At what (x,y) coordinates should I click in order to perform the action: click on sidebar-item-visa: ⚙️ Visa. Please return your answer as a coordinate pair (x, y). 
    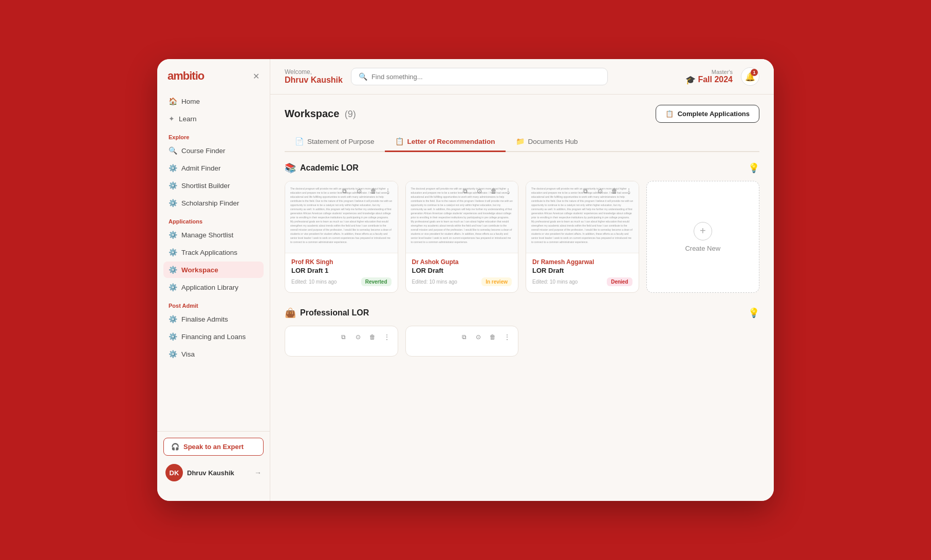
    Looking at the image, I should click on (214, 354).